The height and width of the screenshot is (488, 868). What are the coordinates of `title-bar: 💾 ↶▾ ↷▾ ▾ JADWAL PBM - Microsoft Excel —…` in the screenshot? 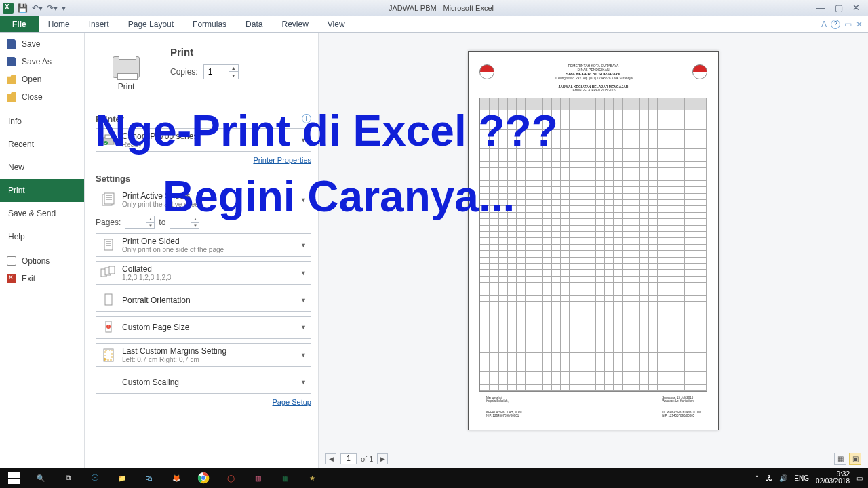 It's located at (434, 8).